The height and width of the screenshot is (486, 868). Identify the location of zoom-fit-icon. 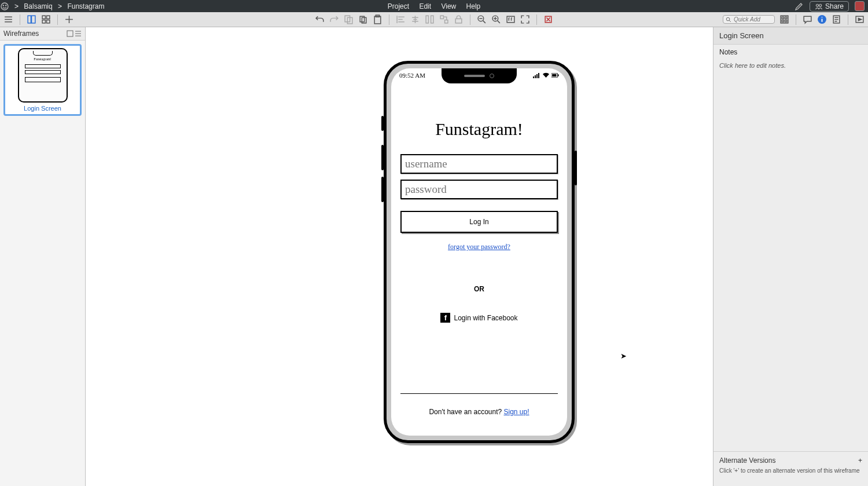
(525, 20).